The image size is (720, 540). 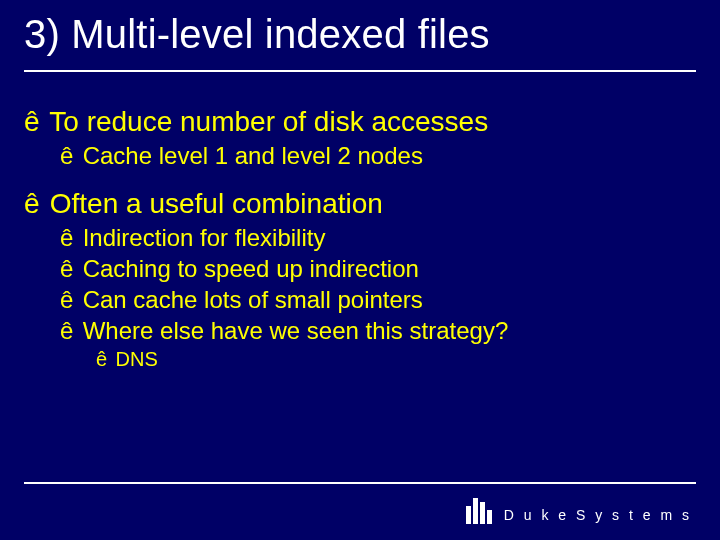 What do you see at coordinates (357, 204) in the screenshot?
I see `bullet-l1: ê Often a useful combination` at bounding box center [357, 204].